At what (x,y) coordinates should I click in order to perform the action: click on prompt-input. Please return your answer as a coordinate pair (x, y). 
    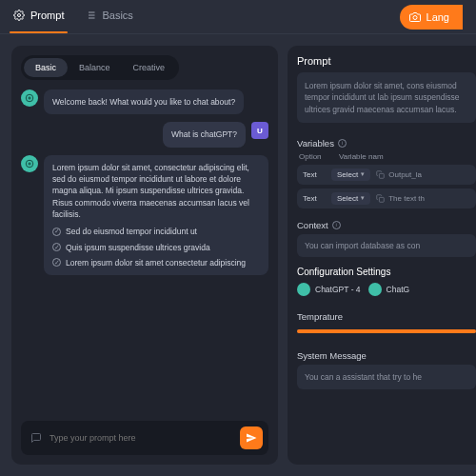
    Looking at the image, I should click on (141, 438).